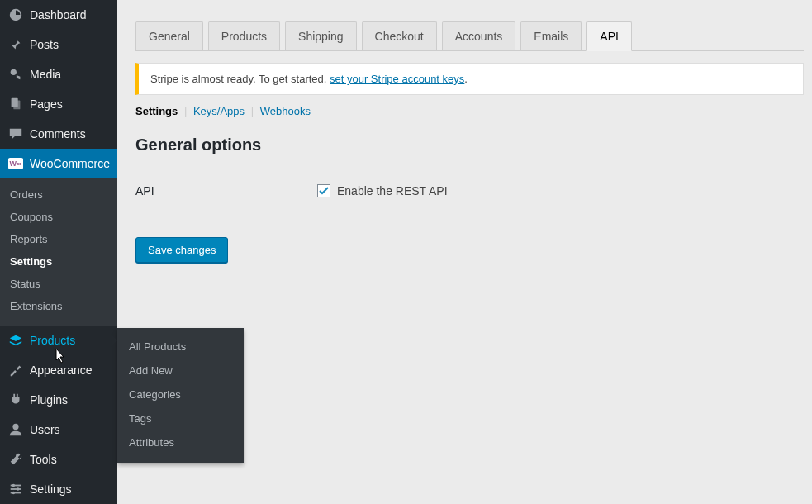  Describe the element at coordinates (43, 459) in the screenshot. I see `sidebar-item-label: Tools` at that location.